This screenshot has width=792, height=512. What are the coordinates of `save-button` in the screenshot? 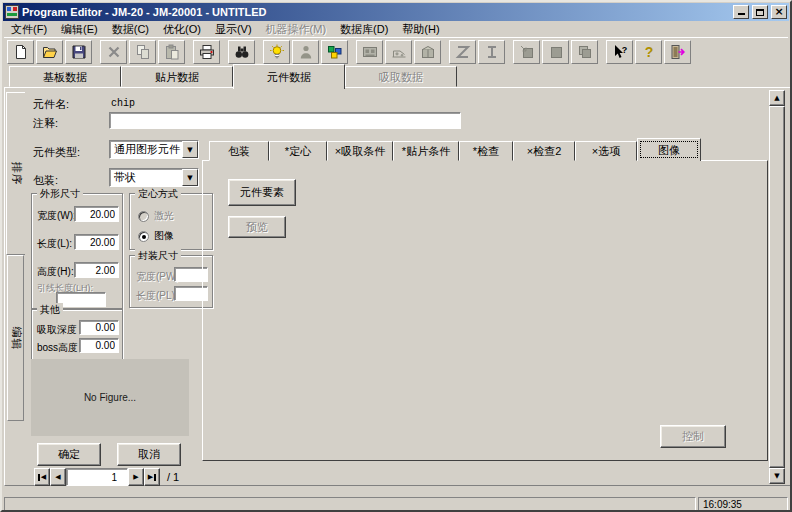 It's located at (78, 52).